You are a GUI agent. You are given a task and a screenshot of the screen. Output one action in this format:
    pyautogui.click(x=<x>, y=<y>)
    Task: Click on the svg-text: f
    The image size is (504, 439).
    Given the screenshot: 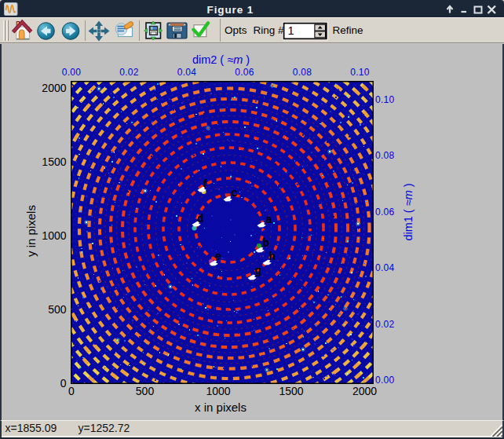 What is the action you would take?
    pyautogui.click(x=206, y=184)
    